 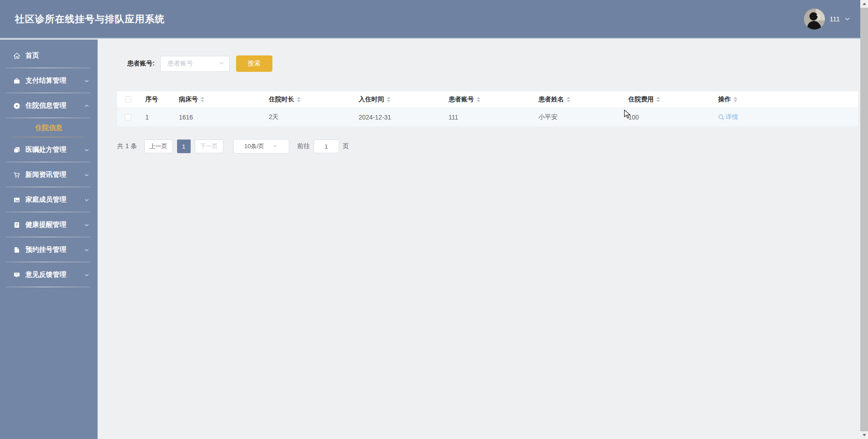 I want to click on table-row: 1 1616 2天 2024-12-31 111 小平安 100 详情, so click(x=488, y=117).